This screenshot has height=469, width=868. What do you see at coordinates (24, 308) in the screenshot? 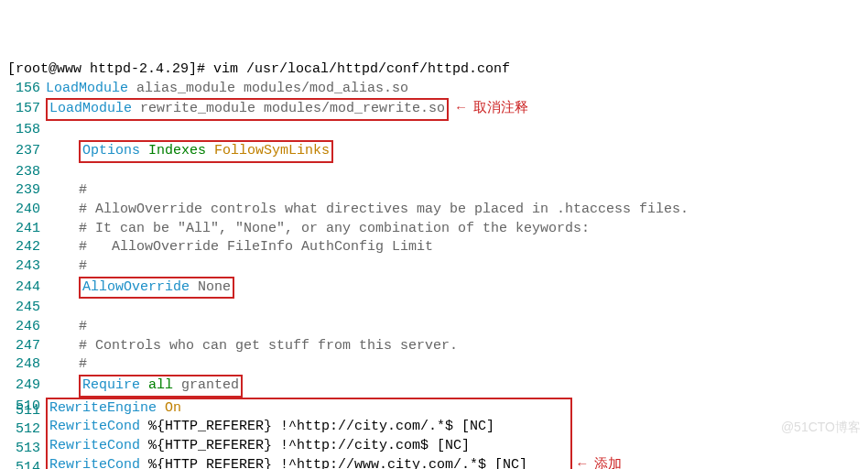
I see `line-number: 245` at bounding box center [24, 308].